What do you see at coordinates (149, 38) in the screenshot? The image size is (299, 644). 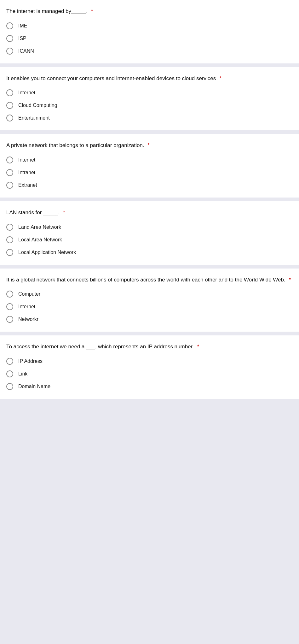 I see `option-row-q1-o2: ISP` at bounding box center [149, 38].